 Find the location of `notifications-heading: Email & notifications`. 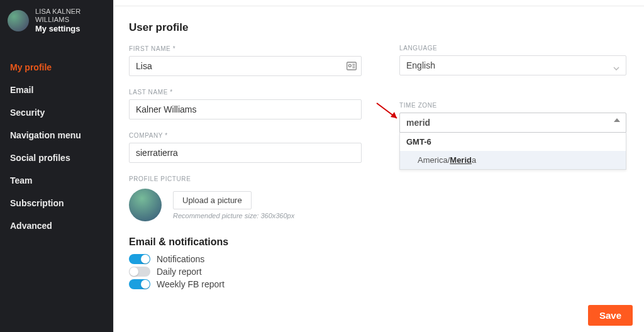

notifications-heading: Email & notifications is located at coordinates (245, 242).